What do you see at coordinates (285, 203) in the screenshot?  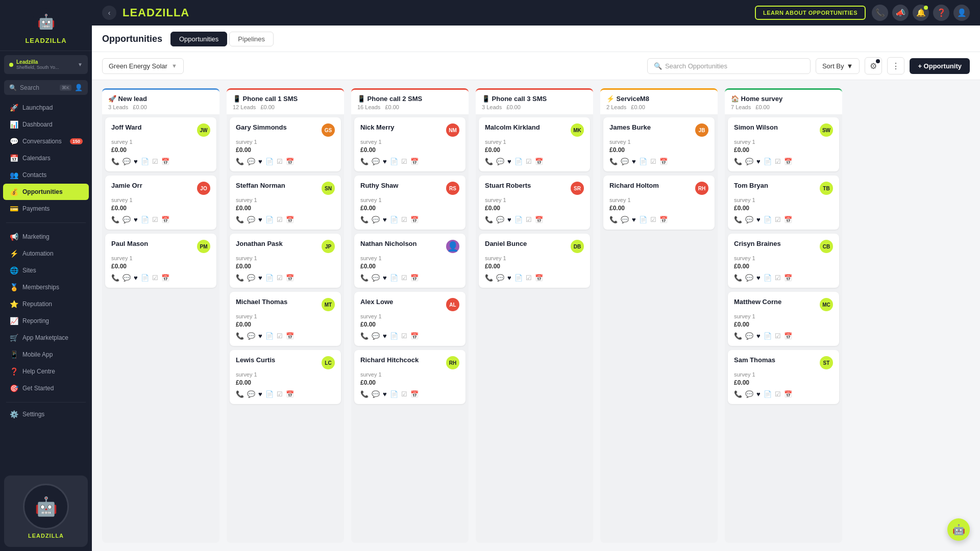 I see `table-row: Steffan Norman SN survey 1 £0.00 📞 💬 ♥ 📄…` at bounding box center [285, 203].